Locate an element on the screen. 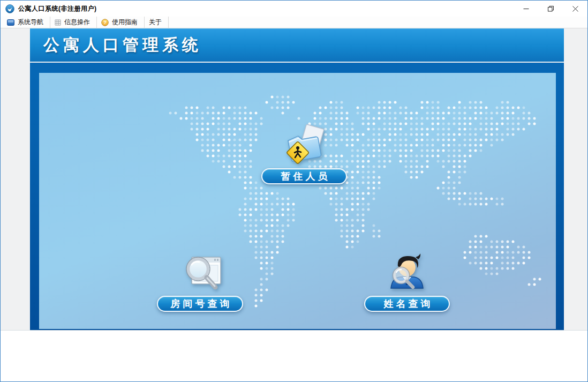 The width and height of the screenshot is (588, 382). grid-icon is located at coordinates (58, 23).